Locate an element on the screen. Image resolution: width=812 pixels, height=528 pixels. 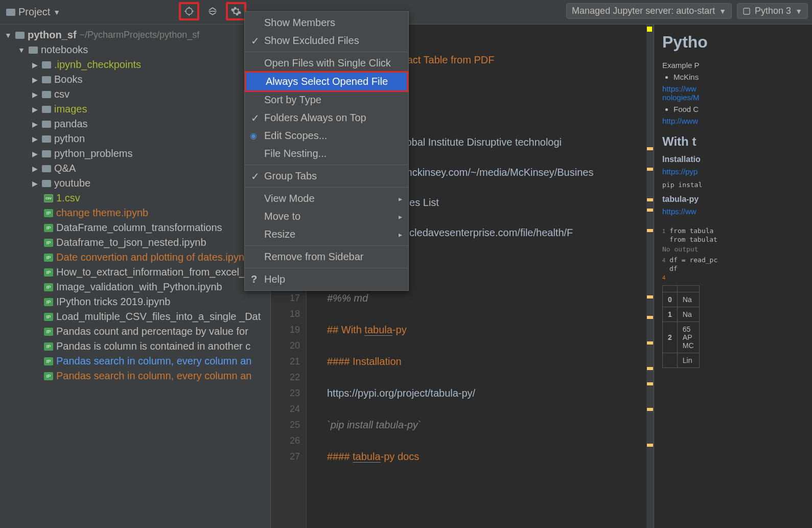
tree-folder: ▶Books is located at coordinates (135, 80).